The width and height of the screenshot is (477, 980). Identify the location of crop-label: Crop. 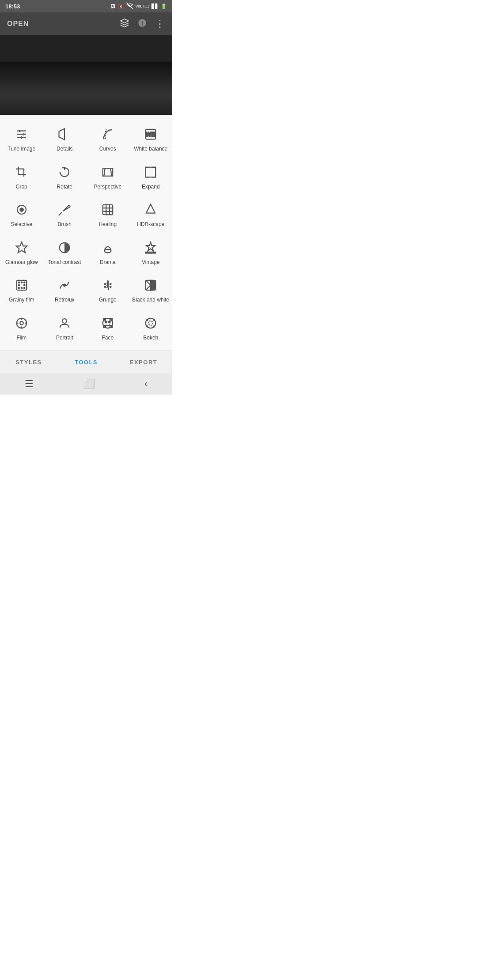
(22, 187).